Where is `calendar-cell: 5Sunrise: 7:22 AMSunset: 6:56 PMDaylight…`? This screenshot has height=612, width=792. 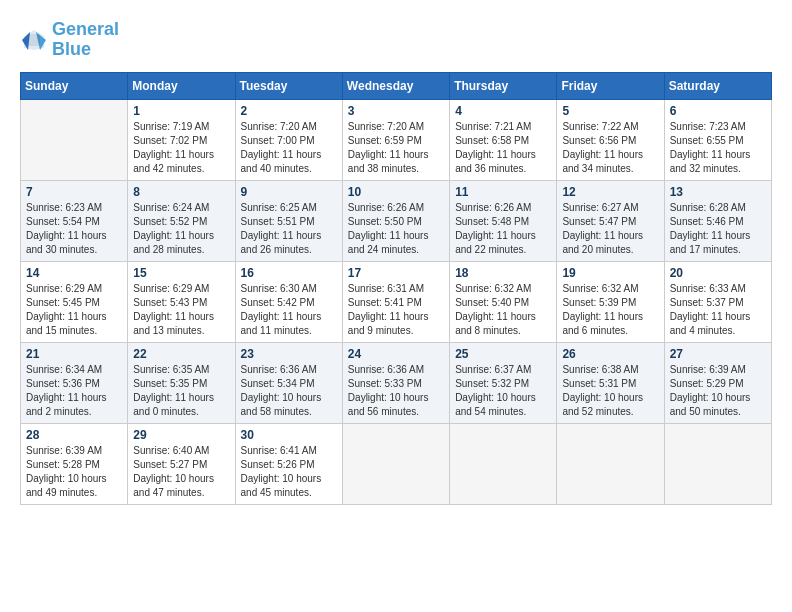 calendar-cell: 5Sunrise: 7:22 AMSunset: 6:56 PMDaylight… is located at coordinates (610, 140).